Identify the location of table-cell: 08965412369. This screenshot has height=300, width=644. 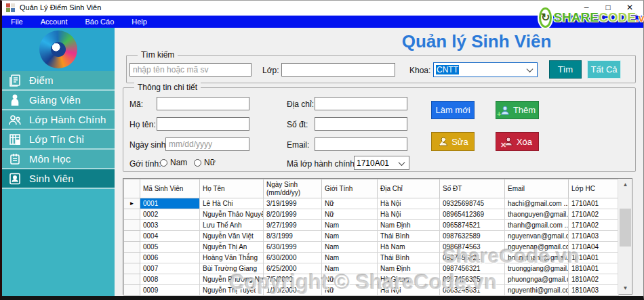
(472, 215).